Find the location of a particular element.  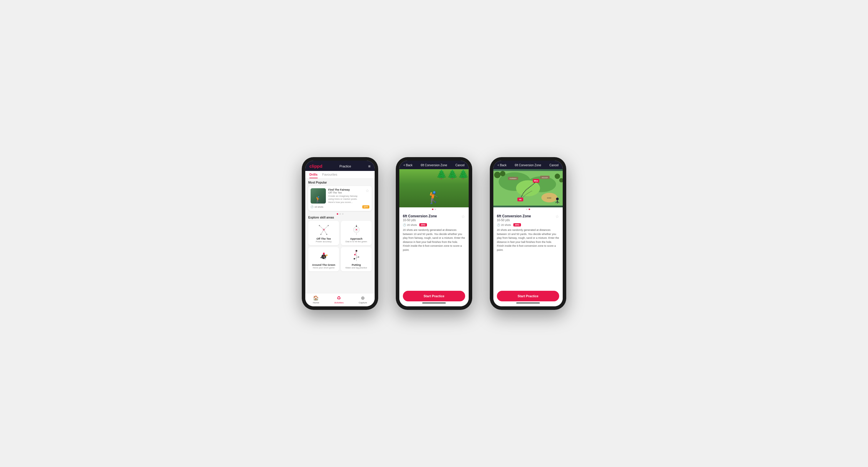

nav-activities: ♻ Activities is located at coordinates (339, 300).